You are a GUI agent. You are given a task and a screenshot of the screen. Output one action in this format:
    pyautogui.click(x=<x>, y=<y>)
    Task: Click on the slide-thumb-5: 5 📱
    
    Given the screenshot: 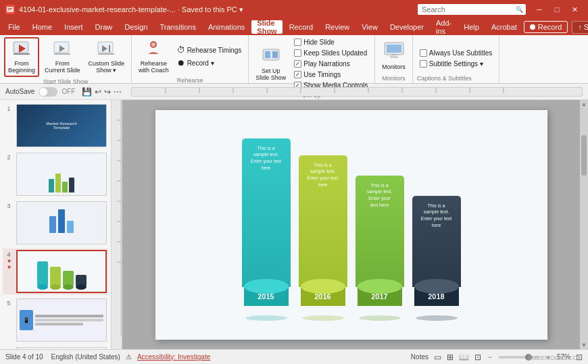 What is the action you would take?
    pyautogui.click(x=55, y=320)
    